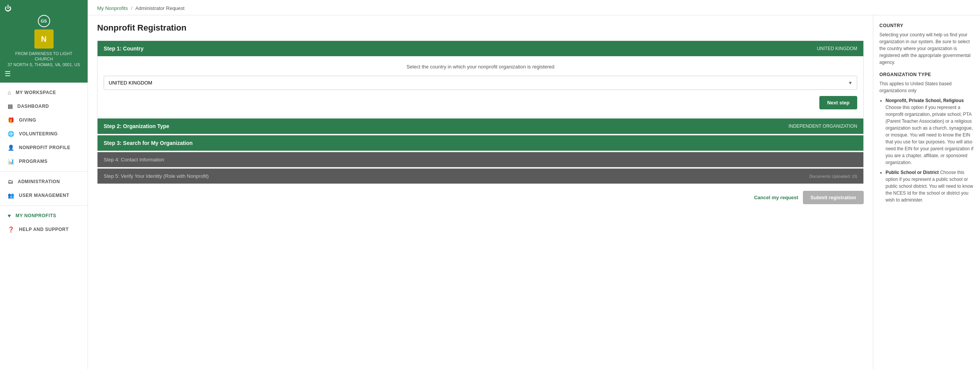  I want to click on step2-value: Independent organization, so click(823, 126).